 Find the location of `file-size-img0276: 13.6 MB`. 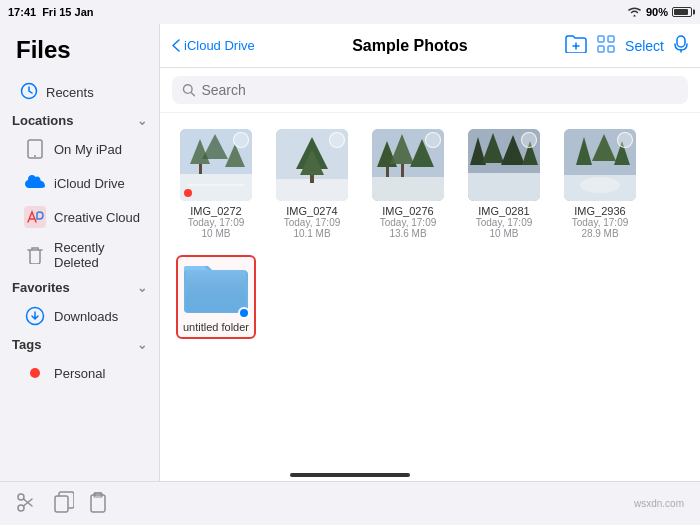

file-size-img0276: 13.6 MB is located at coordinates (408, 234).